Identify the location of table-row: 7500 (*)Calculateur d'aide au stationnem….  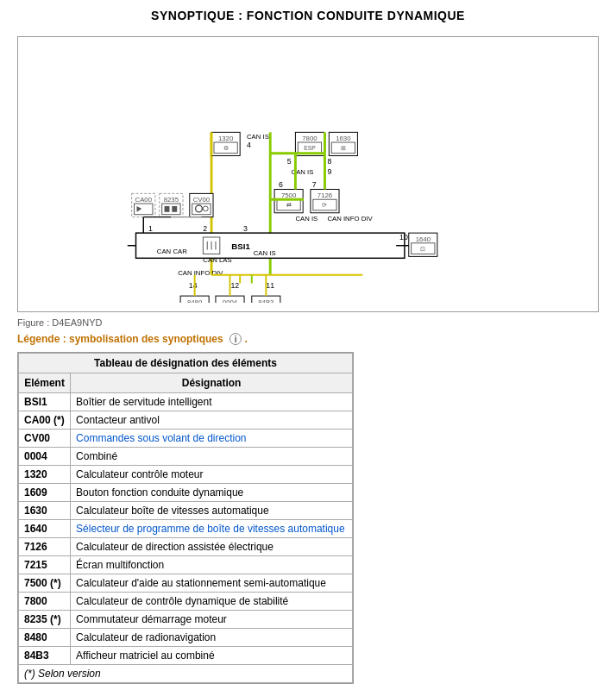
(186, 583).